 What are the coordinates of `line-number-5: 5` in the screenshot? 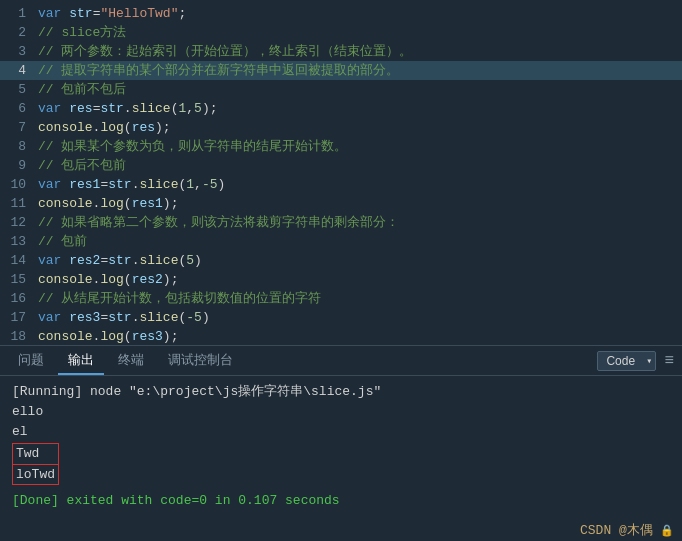 It's located at (19, 90).